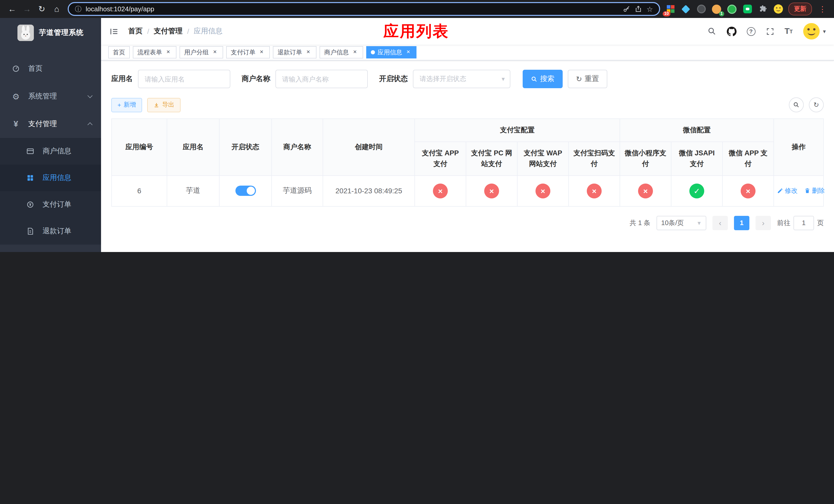  I want to click on reset-button-label: 重置, so click(592, 79).